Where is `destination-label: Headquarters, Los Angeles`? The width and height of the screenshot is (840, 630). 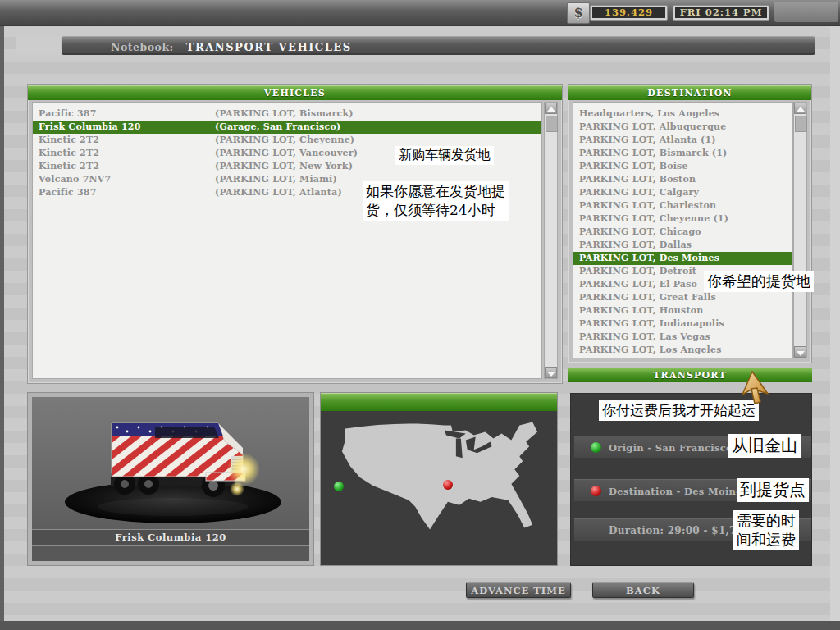
destination-label: Headquarters, Los Angeles is located at coordinates (650, 113).